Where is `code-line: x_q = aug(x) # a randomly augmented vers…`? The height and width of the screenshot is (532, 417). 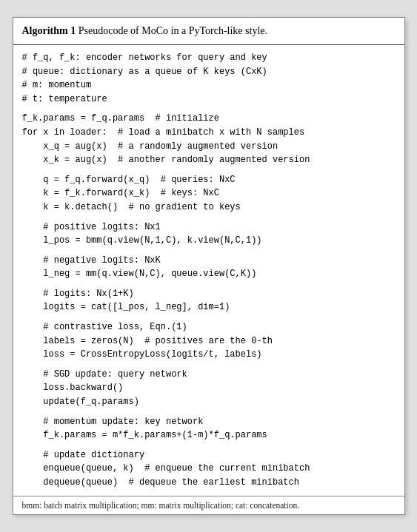
code-line: x_q = aug(x) # a randomly augmented vers… is located at coordinates (209, 147).